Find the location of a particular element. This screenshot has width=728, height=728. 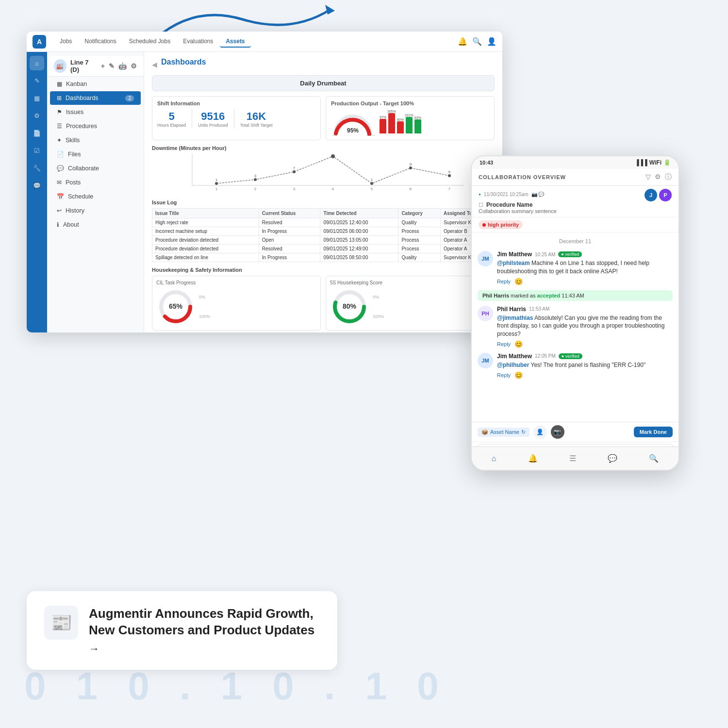

reaction-btn-2: 😊 is located at coordinates (518, 344).